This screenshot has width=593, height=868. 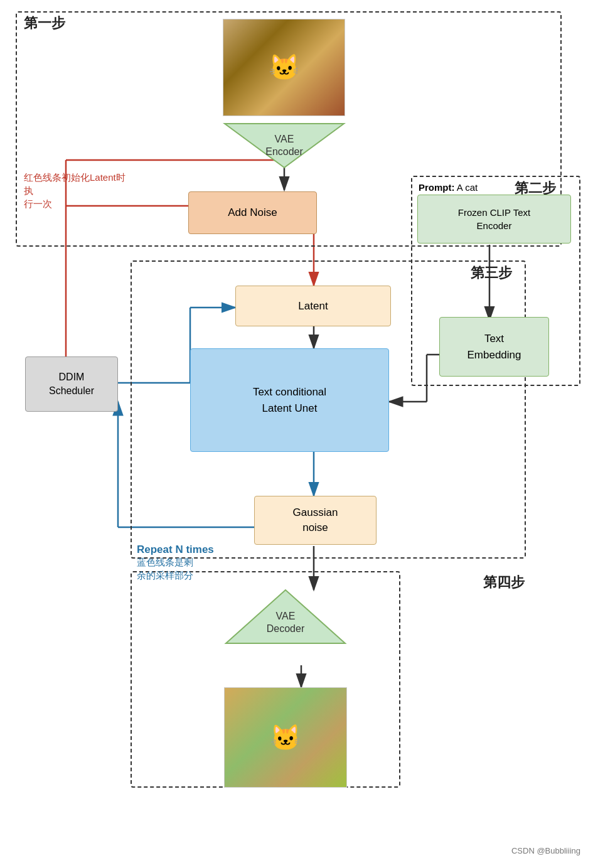 I want to click on latent-unet-block: Text conditional Latent Unet, so click(x=290, y=400).